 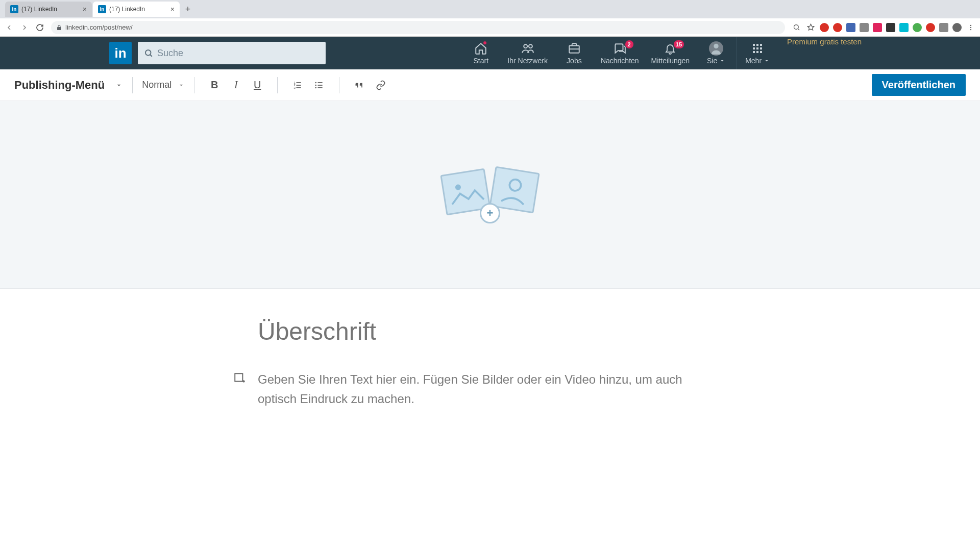 I want to click on nav-network: Ihr Netzwerk, so click(x=528, y=53).